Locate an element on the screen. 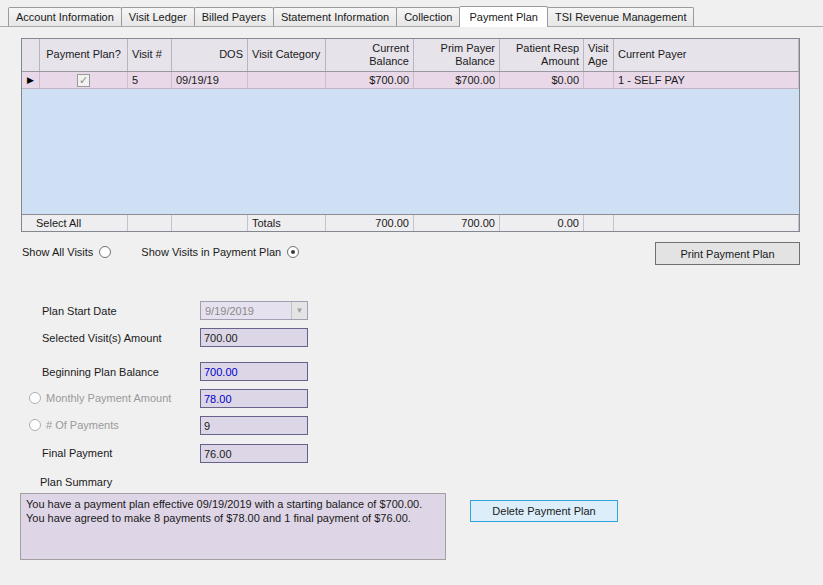 The height and width of the screenshot is (585, 823). footer-dos-cell is located at coordinates (210, 223).